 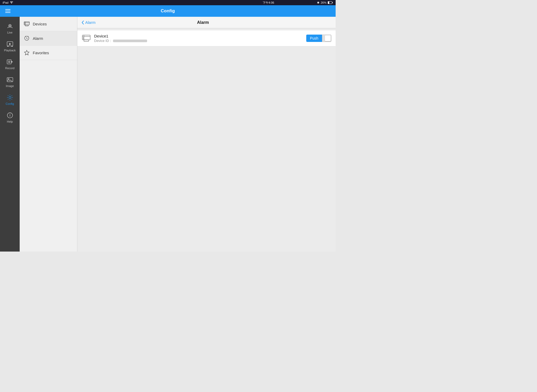 What do you see at coordinates (10, 82) in the screenshot?
I see `sidebar-item-image: Image` at bounding box center [10, 82].